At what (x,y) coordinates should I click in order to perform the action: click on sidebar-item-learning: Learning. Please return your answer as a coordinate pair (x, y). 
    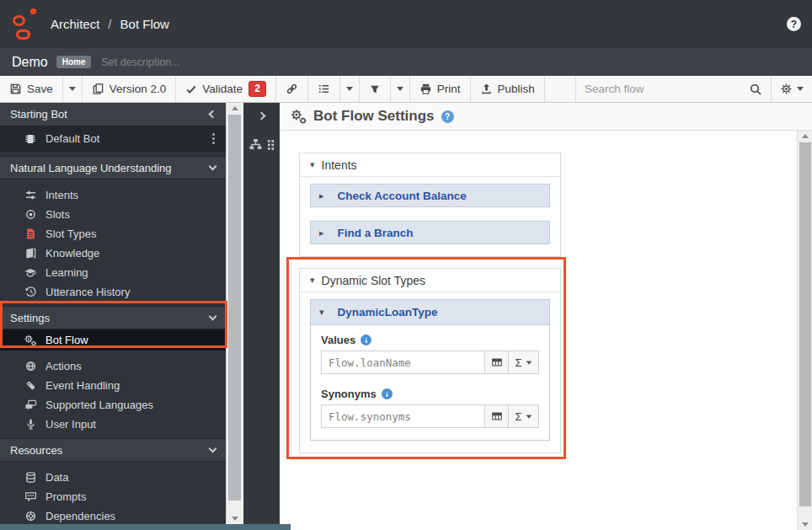
    Looking at the image, I should click on (113, 273).